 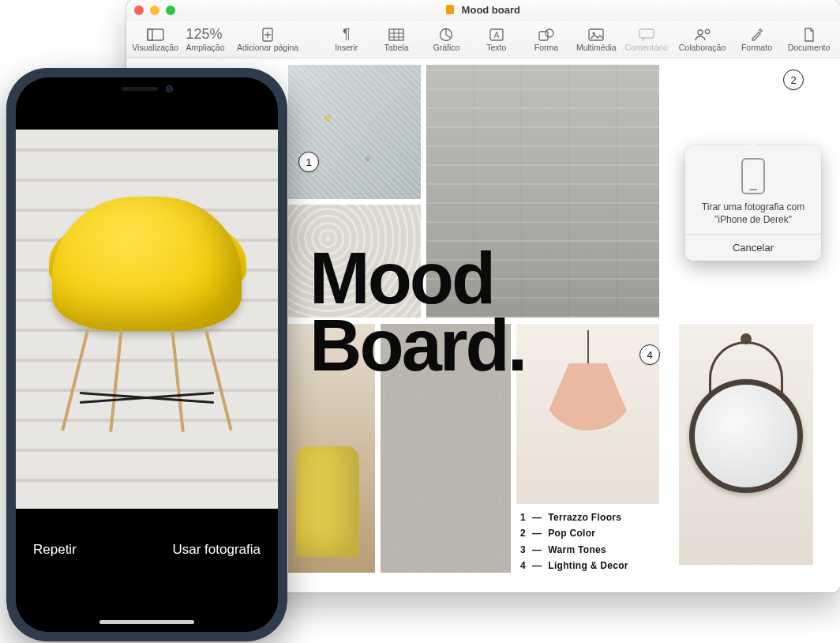 What do you see at coordinates (746, 444) in the screenshot?
I see `tile-mirror` at bounding box center [746, 444].